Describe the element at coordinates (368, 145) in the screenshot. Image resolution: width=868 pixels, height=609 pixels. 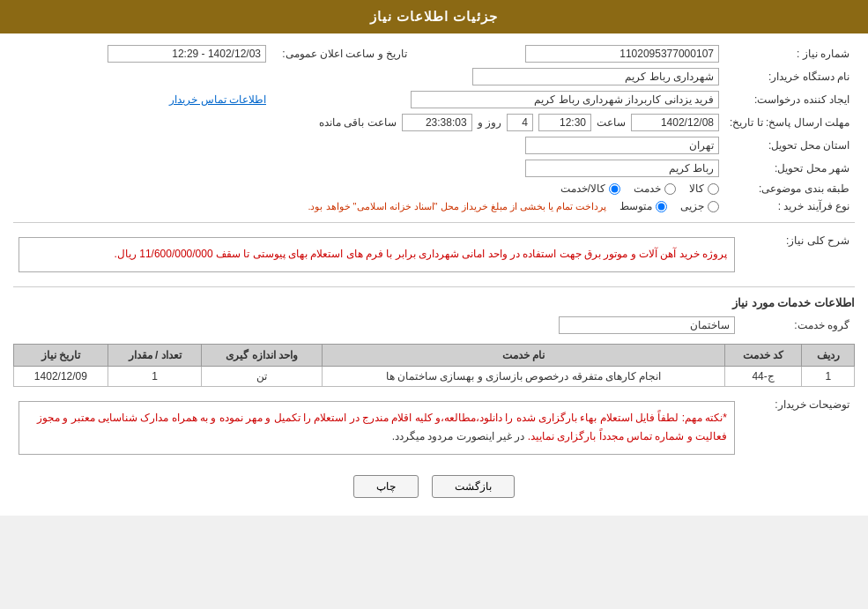
I see `province-cell: تهران` at that location.